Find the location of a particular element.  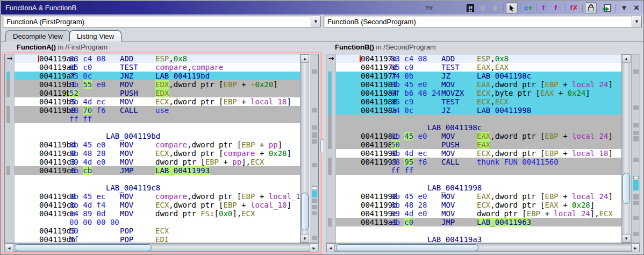

listing-row: 0041199e89 4d e0MOVdword ptr [EBP + loca… is located at coordinates (478, 214).